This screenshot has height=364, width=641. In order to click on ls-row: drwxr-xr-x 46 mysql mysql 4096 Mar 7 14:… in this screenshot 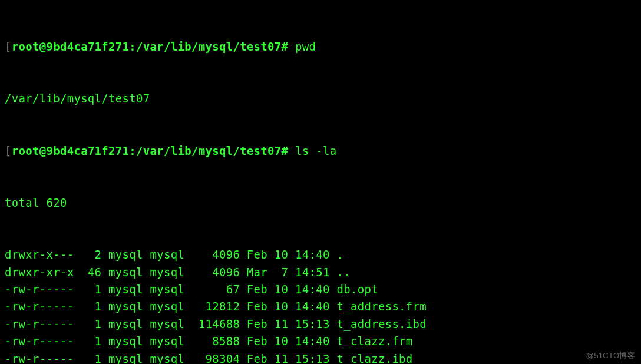, I will do `click(320, 272)`.